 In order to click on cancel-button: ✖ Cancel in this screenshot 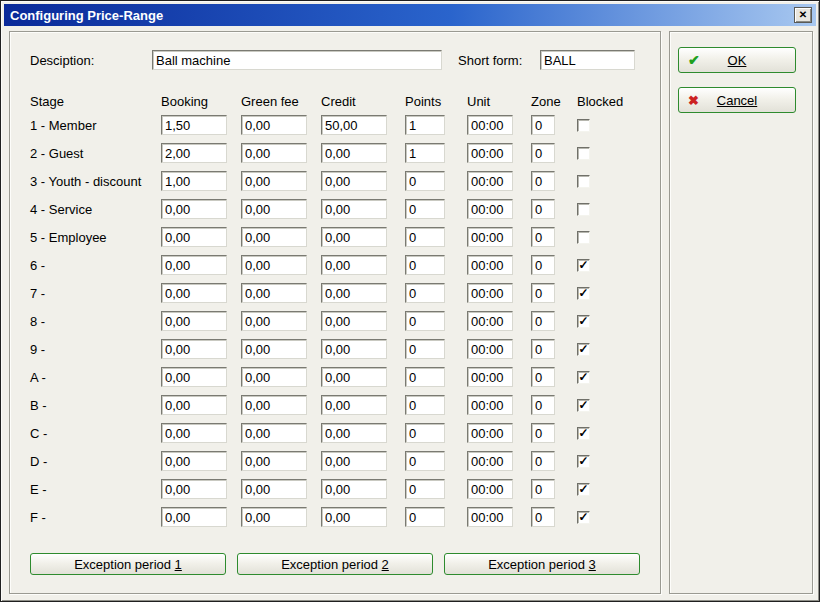, I will do `click(737, 100)`.